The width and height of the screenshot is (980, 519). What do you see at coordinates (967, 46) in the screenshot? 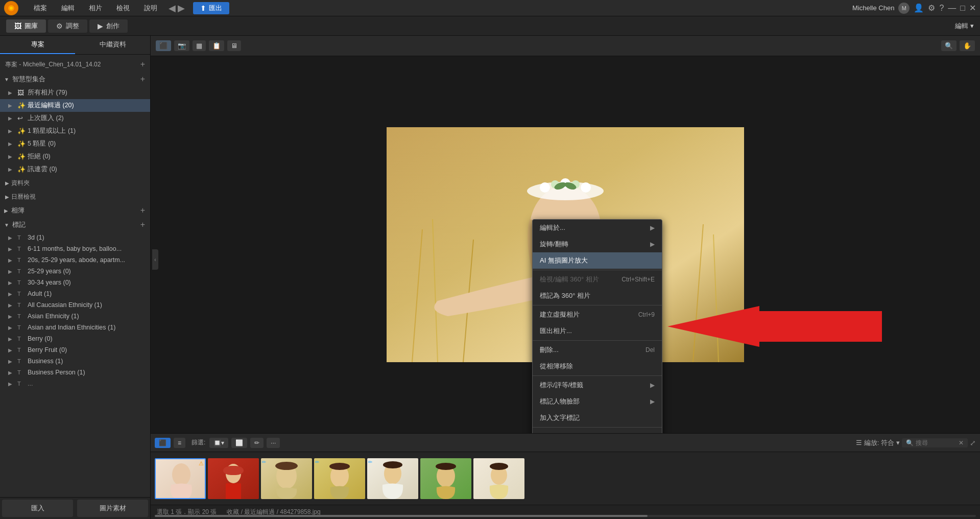
I see `pan-tool-btn: ✋` at bounding box center [967, 46].